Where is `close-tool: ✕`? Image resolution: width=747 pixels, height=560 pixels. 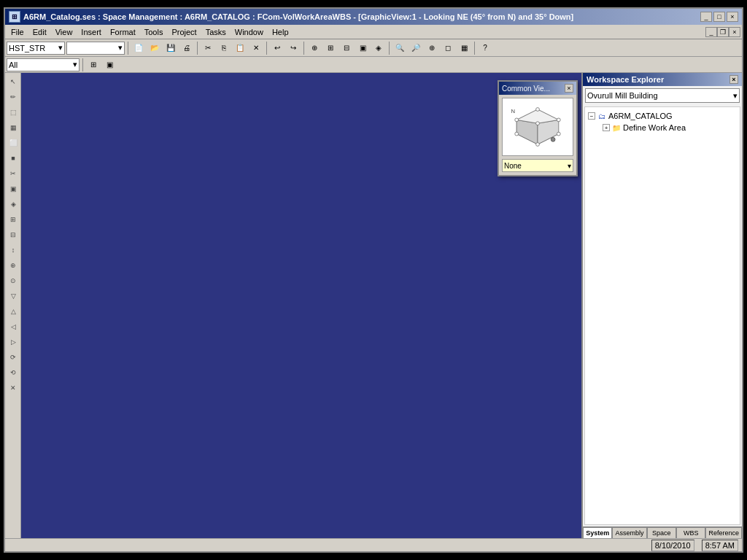 close-tool: ✕ is located at coordinates (13, 388).